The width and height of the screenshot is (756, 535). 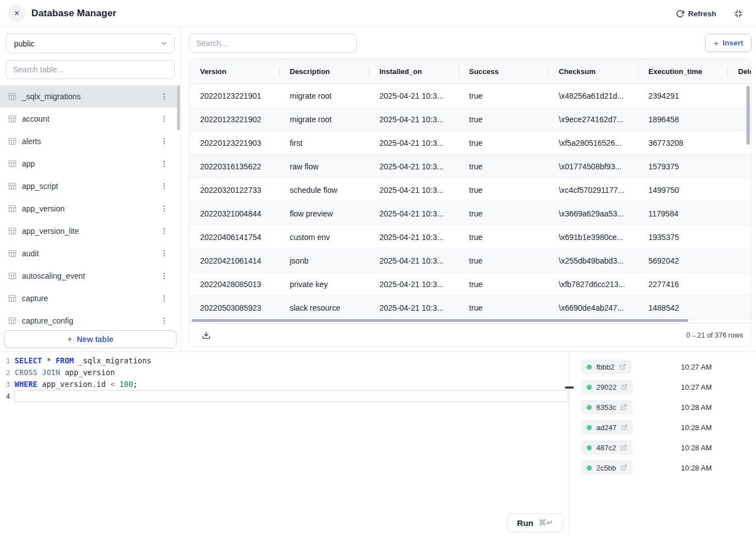 I want to click on sidebar-scrollbar, so click(x=178, y=108).